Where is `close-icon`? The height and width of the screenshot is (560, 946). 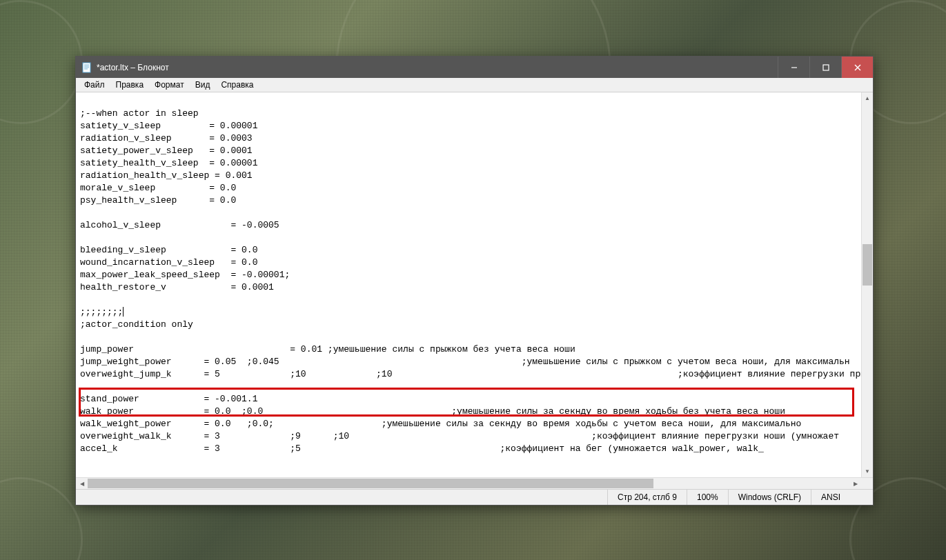 close-icon is located at coordinates (858, 68).